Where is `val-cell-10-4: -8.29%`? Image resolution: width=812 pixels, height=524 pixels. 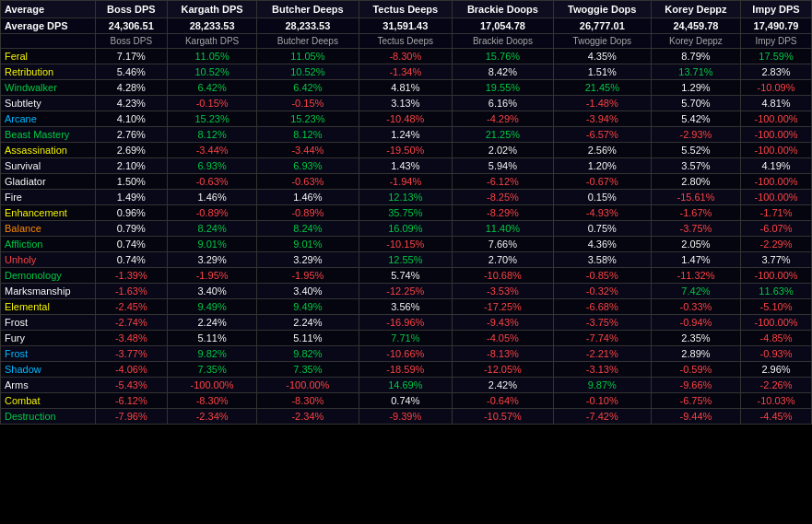 val-cell-10-4: -8.29% is located at coordinates (503, 212).